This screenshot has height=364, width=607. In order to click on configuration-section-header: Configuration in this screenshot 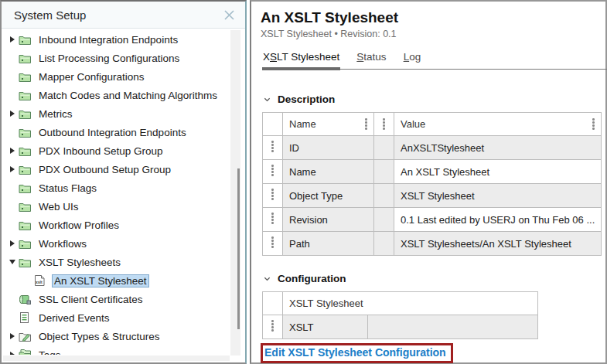, I will do `click(435, 278)`.